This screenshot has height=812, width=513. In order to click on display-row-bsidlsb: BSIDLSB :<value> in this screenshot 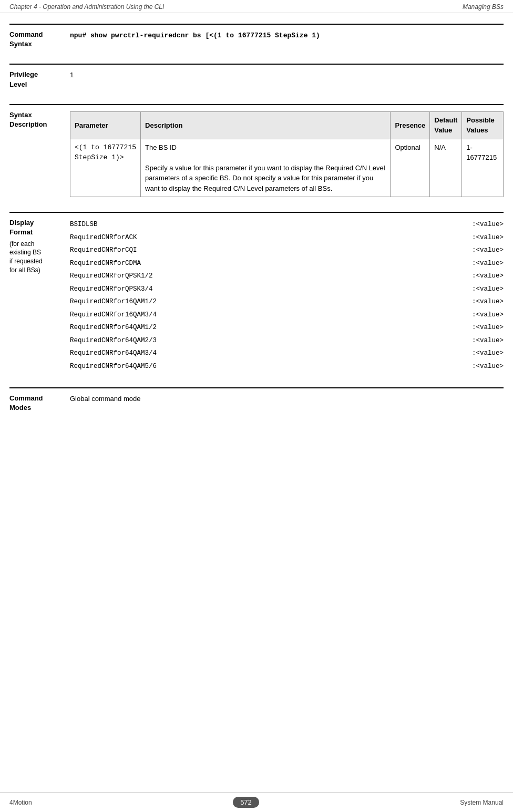, I will do `click(287, 225)`.